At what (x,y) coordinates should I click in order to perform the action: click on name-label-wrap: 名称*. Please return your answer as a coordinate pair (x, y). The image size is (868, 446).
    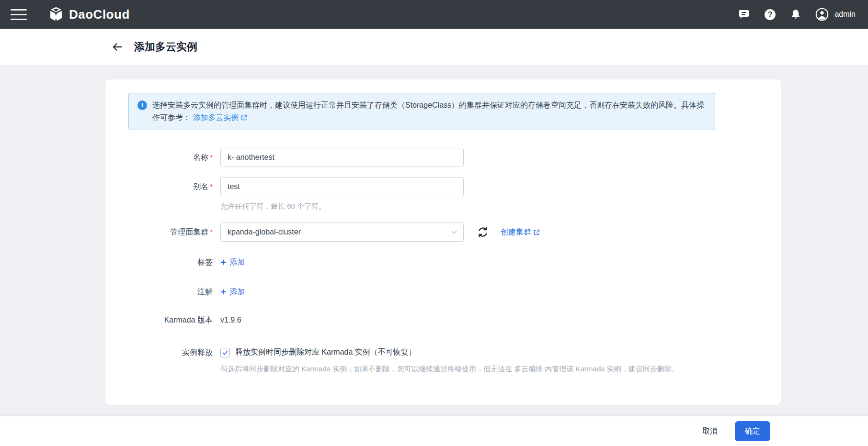
    Looking at the image, I should click on (163, 157).